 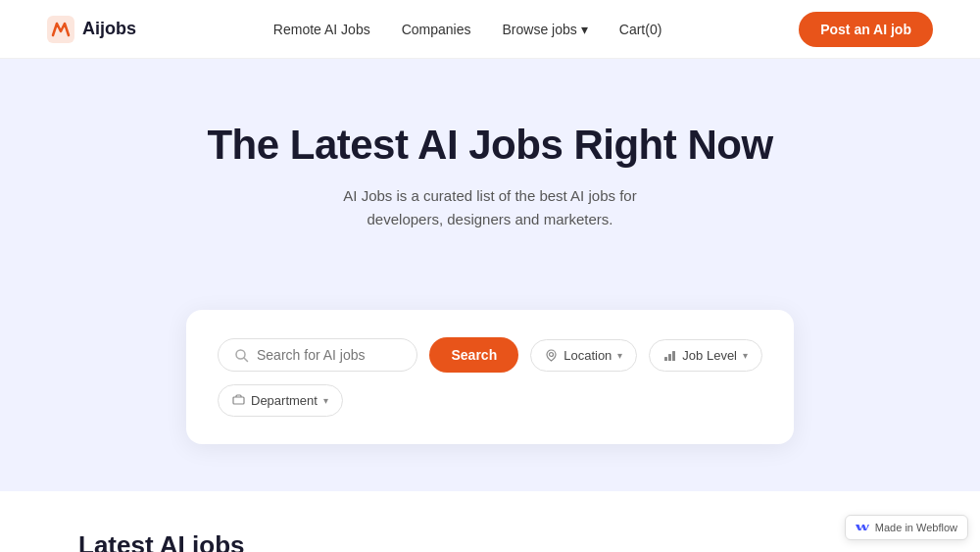 I want to click on search-row: Search Location ▾ Job Level ▾, so click(x=490, y=376).